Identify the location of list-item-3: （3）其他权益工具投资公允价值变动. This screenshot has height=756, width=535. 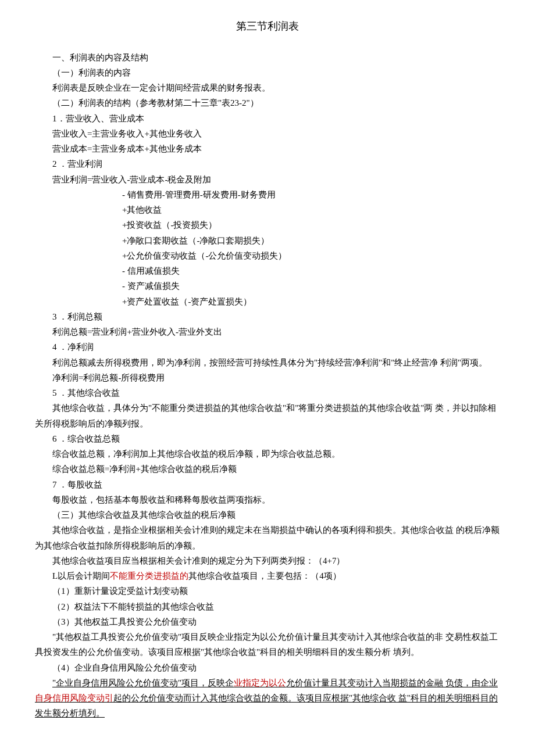
(268, 622).